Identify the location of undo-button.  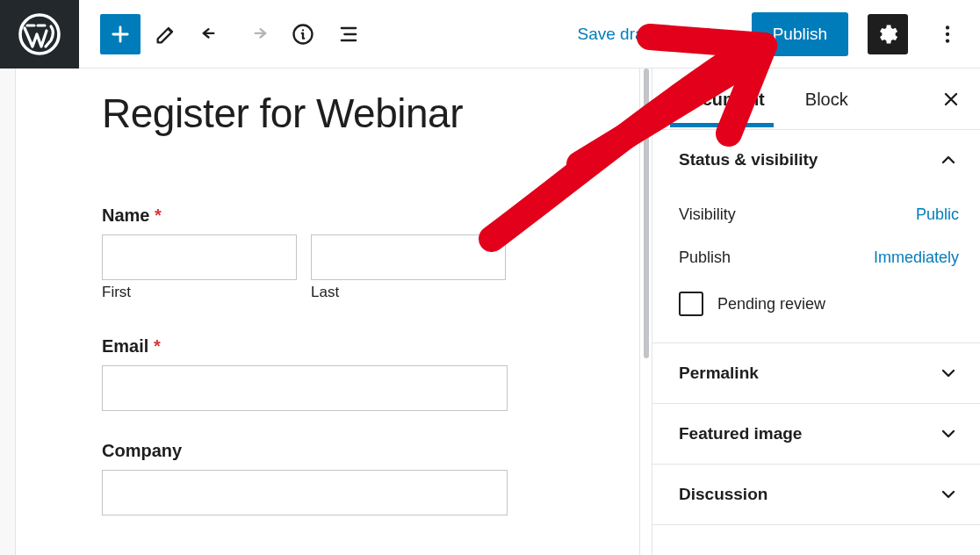
(212, 34).